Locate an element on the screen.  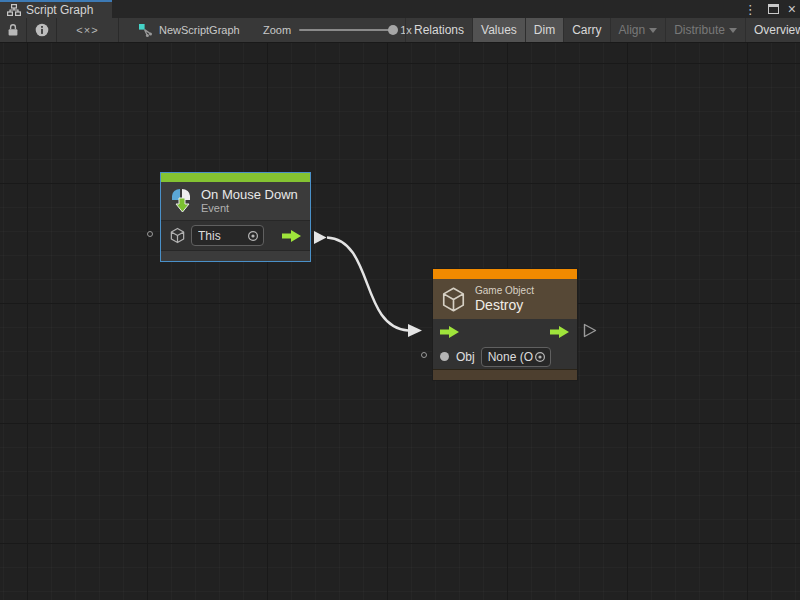
carry-button: Carry is located at coordinates (586, 30).